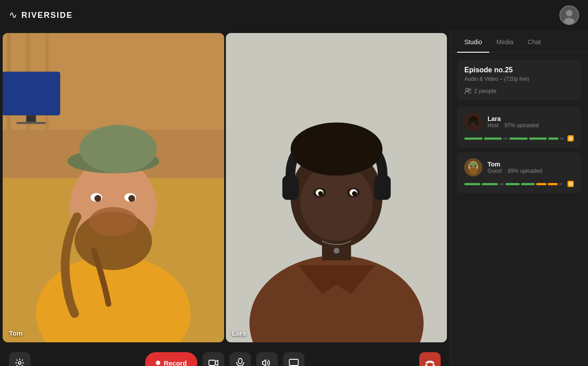  I want to click on record-dot, so click(158, 363).